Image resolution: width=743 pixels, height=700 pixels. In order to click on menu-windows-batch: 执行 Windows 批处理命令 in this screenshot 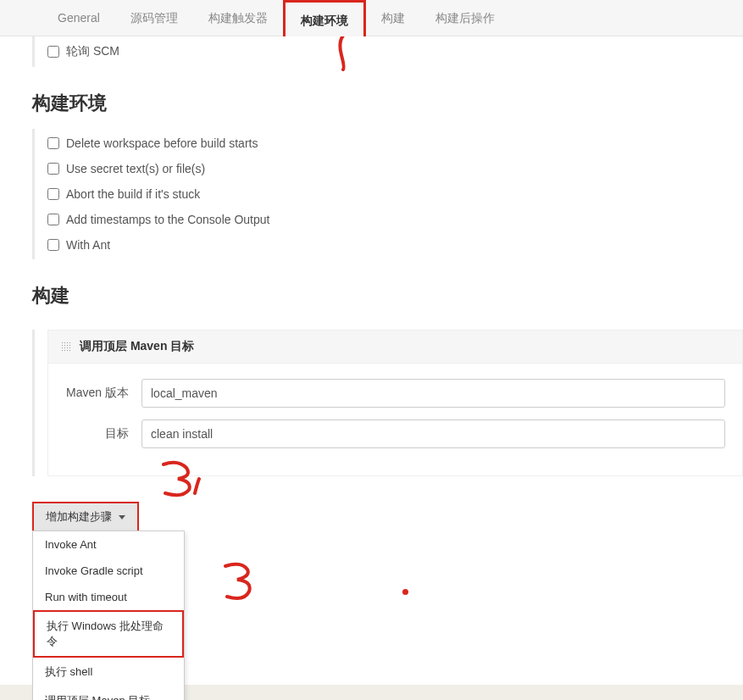, I will do `click(108, 634)`.